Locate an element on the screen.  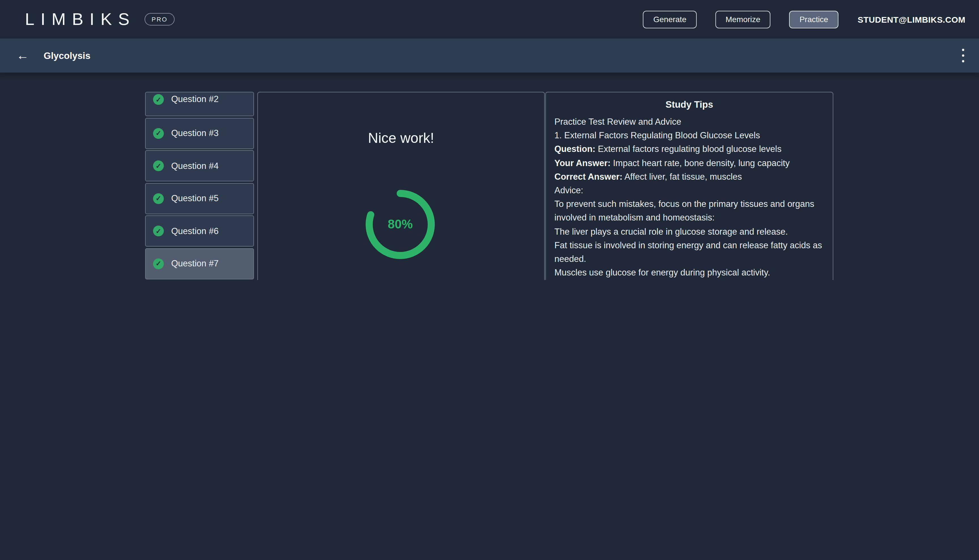
nav-button-generate: Generate is located at coordinates (670, 19).